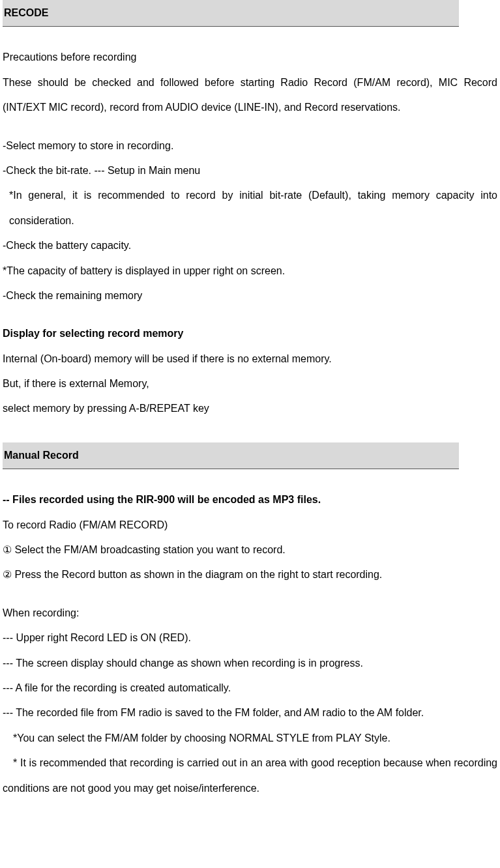  Describe the element at coordinates (250, 334) in the screenshot. I see `display-title: Display for selecting record memory` at that location.